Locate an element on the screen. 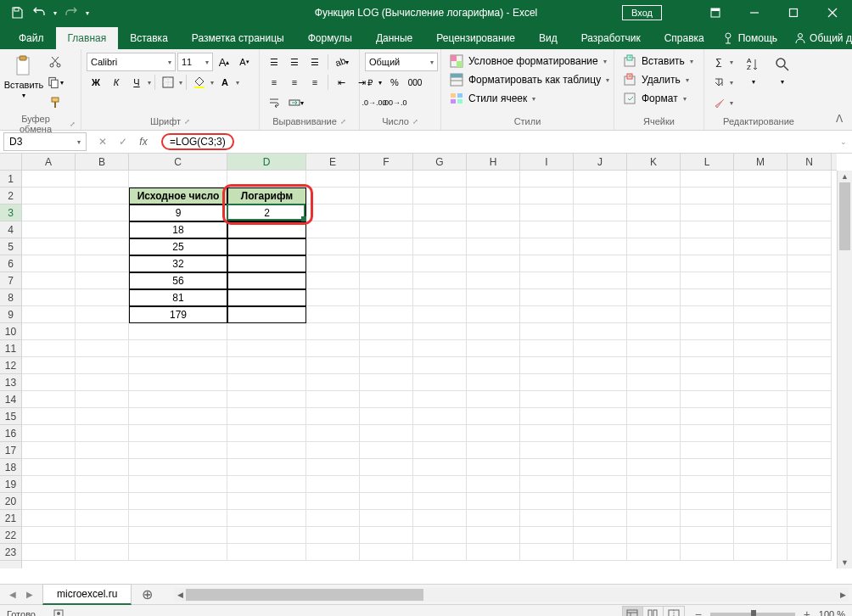 The width and height of the screenshot is (852, 616). cell-J5 is located at coordinates (601, 247).